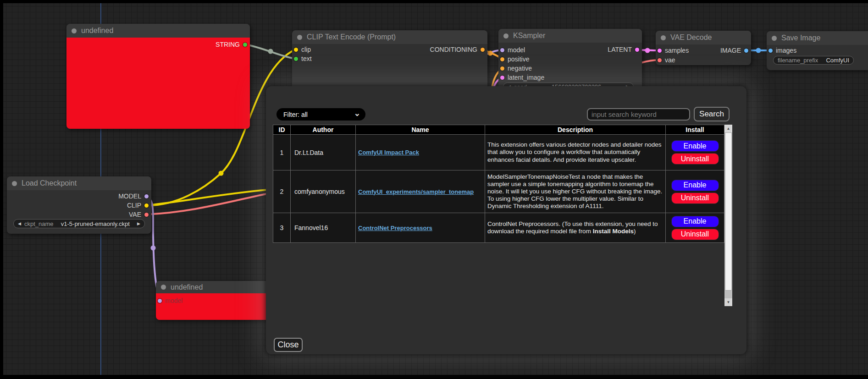 The height and width of the screenshot is (379, 868). What do you see at coordinates (575, 228) in the screenshot?
I see `cell-description: ControlNet Preprocessors. (To use this e…` at bounding box center [575, 228].